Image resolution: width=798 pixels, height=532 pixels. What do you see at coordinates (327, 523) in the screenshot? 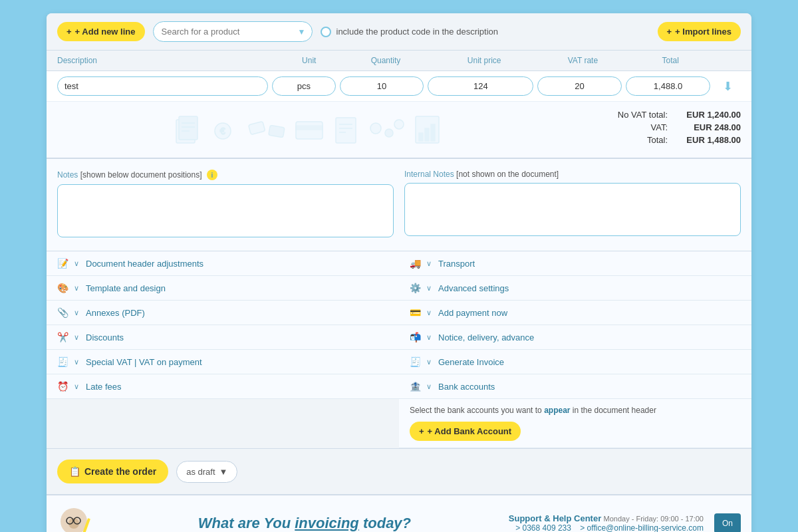
I see `footer-tagline-underline: invoicing` at bounding box center [327, 523].